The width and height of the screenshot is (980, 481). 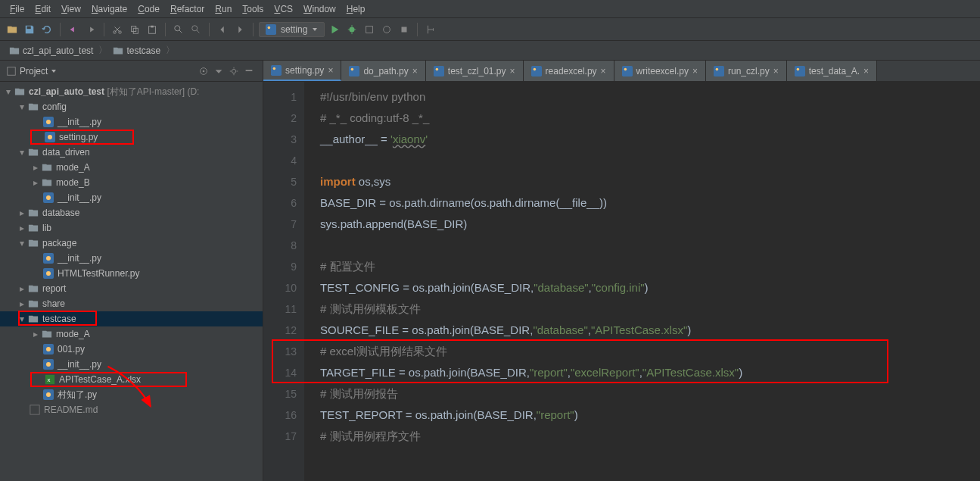 What do you see at coordinates (132, 152) in the screenshot?
I see `tree-folder-data-driven: ▾data_driven` at bounding box center [132, 152].